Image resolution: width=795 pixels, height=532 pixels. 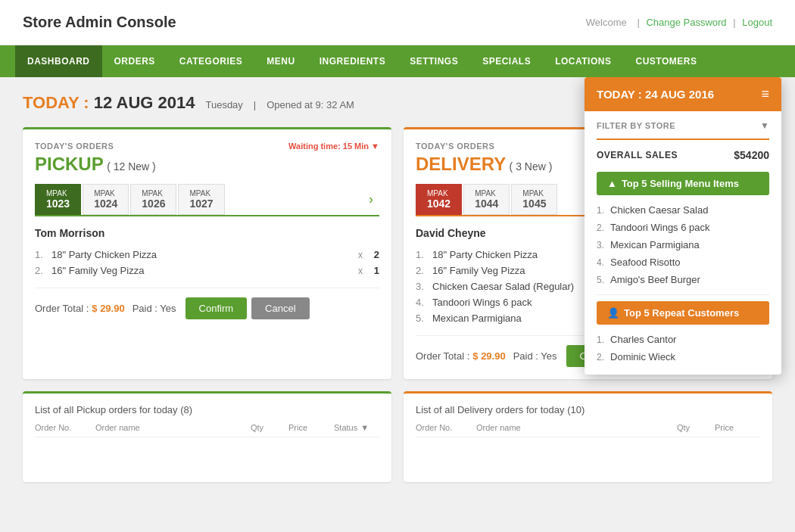 I want to click on logout-link: Logout, so click(x=757, y=23).